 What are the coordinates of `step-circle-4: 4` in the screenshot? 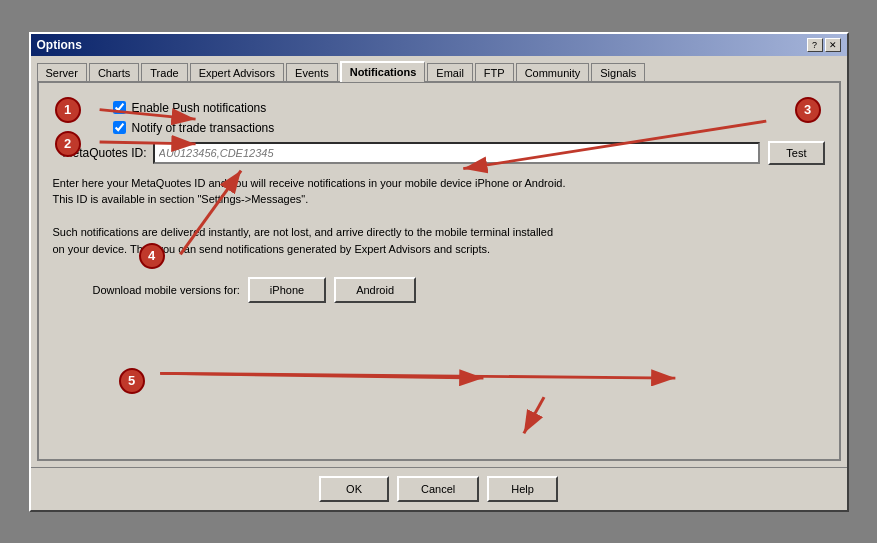 It's located at (152, 256).